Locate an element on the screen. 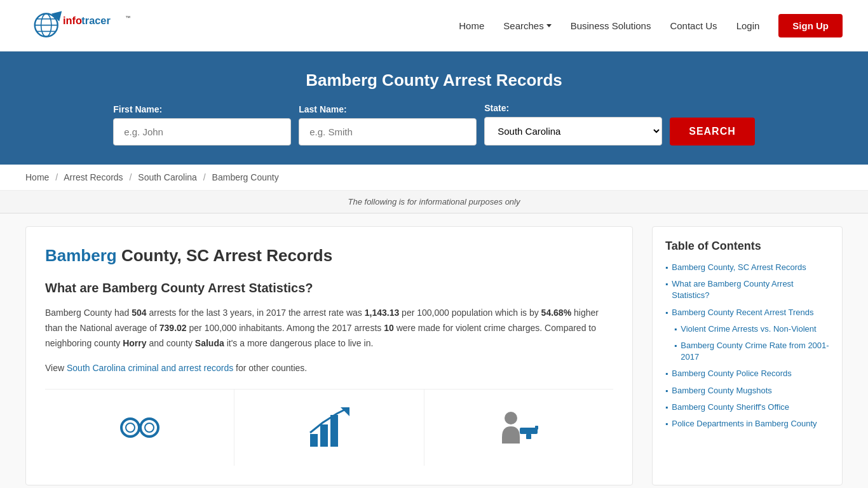 The height and width of the screenshot is (488, 868). breadcrumb-county: Bamberg County is located at coordinates (245, 177).